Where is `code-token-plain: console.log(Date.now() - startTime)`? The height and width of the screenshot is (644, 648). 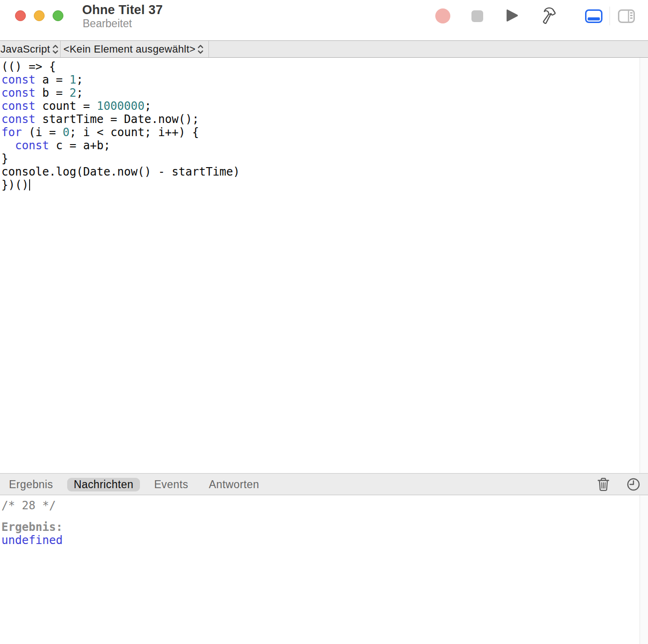
code-token-plain: console.log(Date.now() - startTime) is located at coordinates (121, 172).